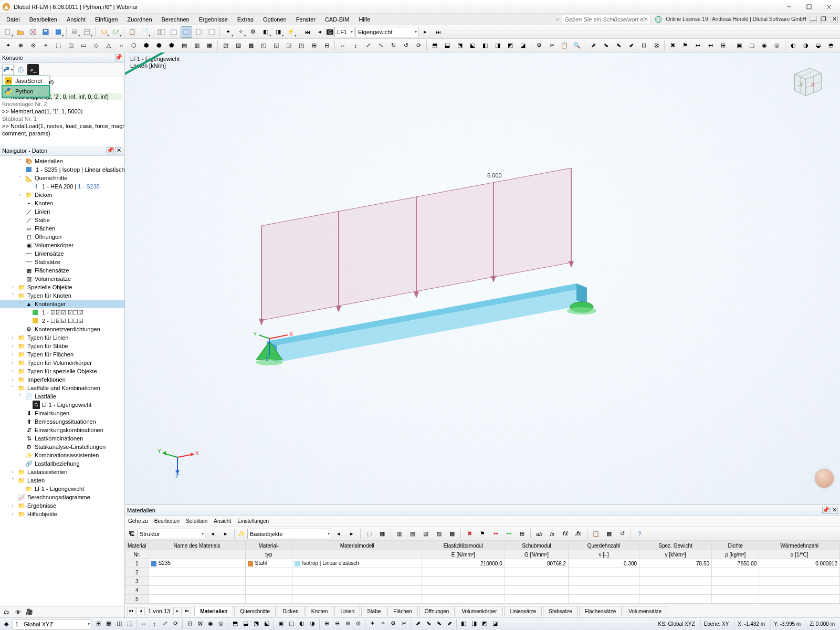 This screenshot has width=840, height=630. What do you see at coordinates (200, 624) in the screenshot?
I see `status-btn-11: ⊠` at bounding box center [200, 624].